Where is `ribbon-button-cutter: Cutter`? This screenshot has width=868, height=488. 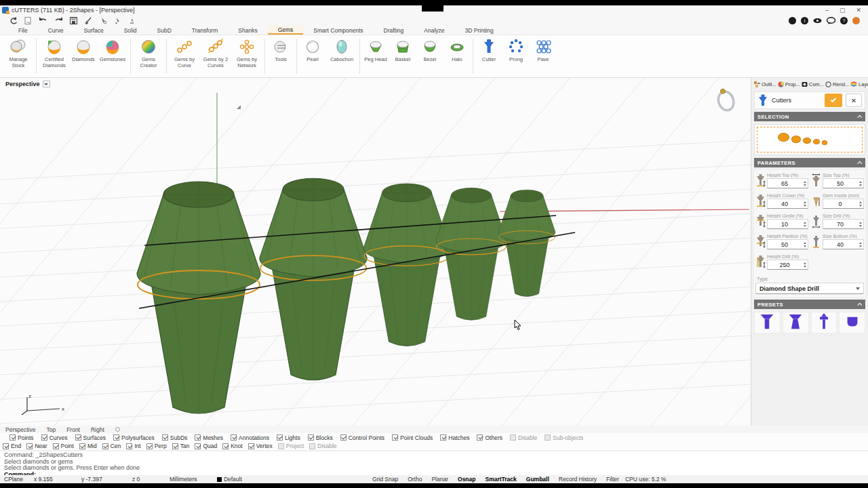
ribbon-button-cutter: Cutter is located at coordinates (489, 54).